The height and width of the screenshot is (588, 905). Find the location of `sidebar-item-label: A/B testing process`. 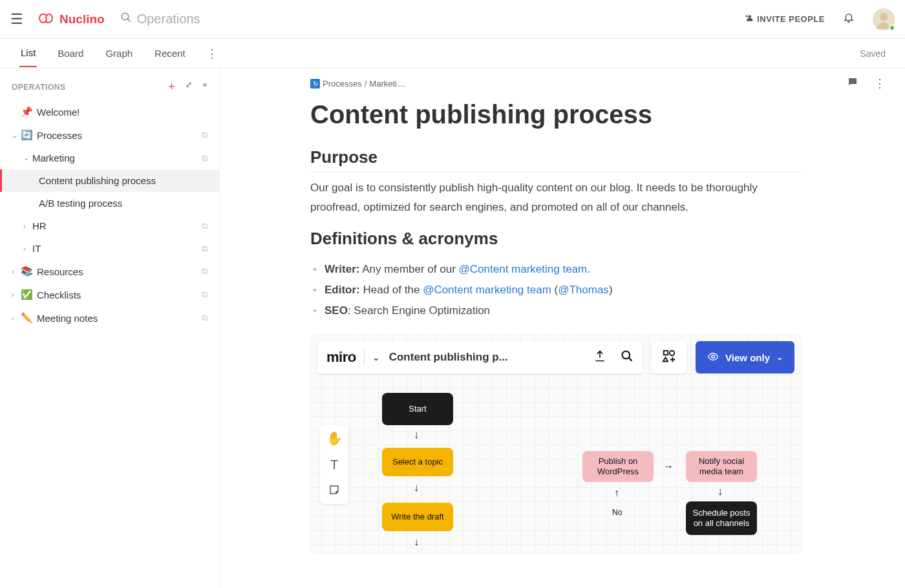

sidebar-item-label: A/B testing process is located at coordinates (80, 203).